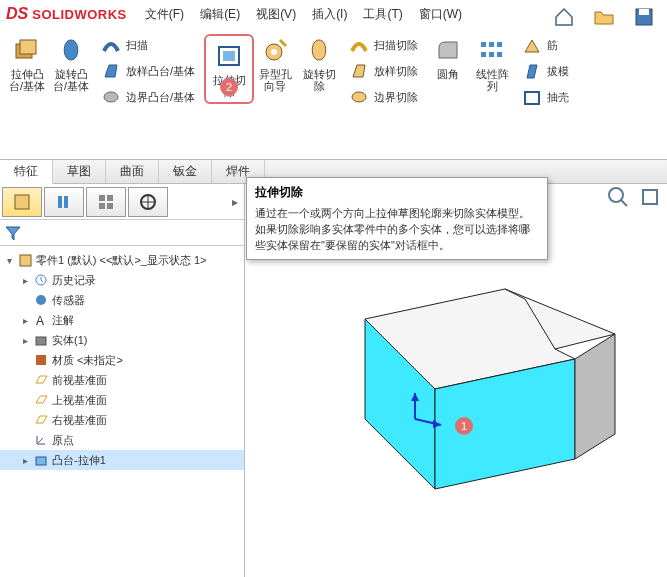  Describe the element at coordinates (122, 420) in the screenshot. I see `tree-right-plane: 右视基准面` at that location.